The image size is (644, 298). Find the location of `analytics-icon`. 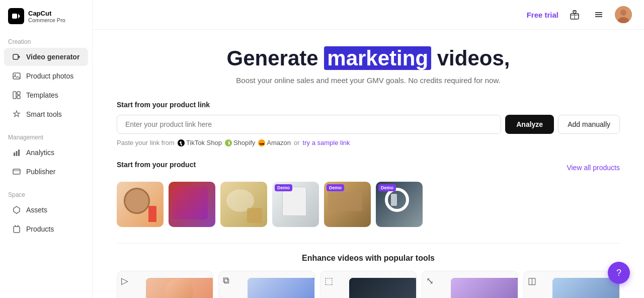

analytics-icon is located at coordinates (17, 153).